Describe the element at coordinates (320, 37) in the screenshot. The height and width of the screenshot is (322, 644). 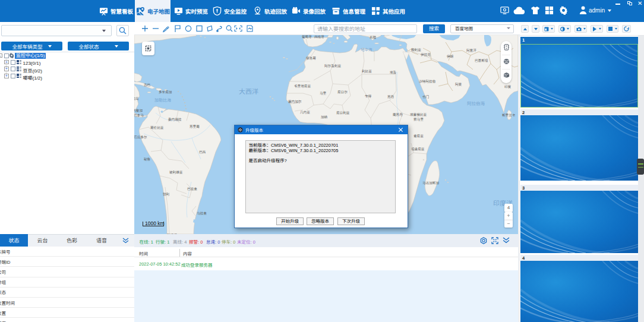
I see `svg-text: 西班牙` at that location.